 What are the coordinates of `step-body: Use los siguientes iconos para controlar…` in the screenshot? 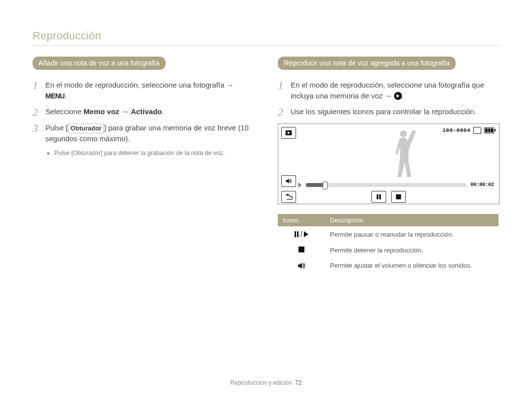 It's located at (395, 112).